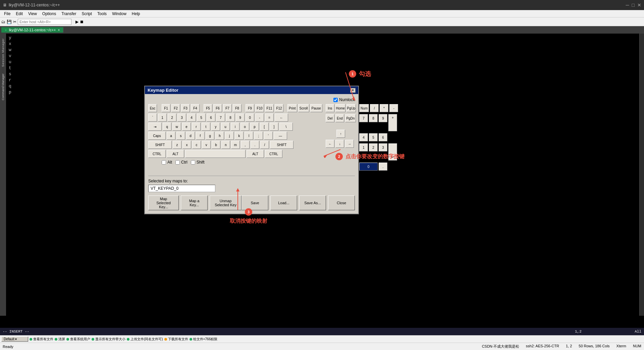 The height and width of the screenshot is (350, 644). Describe the element at coordinates (274, 154) in the screenshot. I see `key-rctrl: CTRL` at that location.